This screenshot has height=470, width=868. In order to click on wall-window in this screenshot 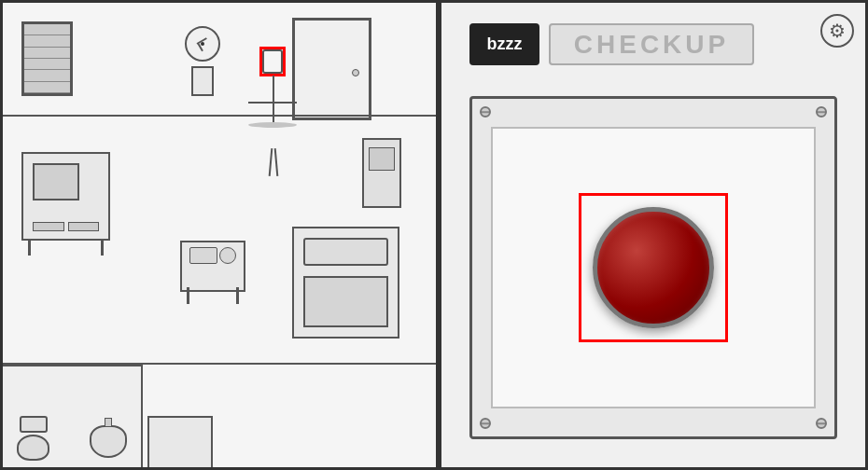, I will do `click(47, 59)`.